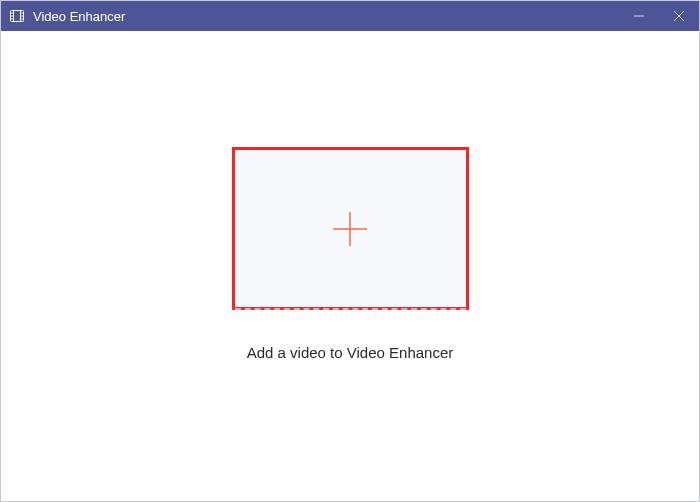  I want to click on plus-icon, so click(350, 229).